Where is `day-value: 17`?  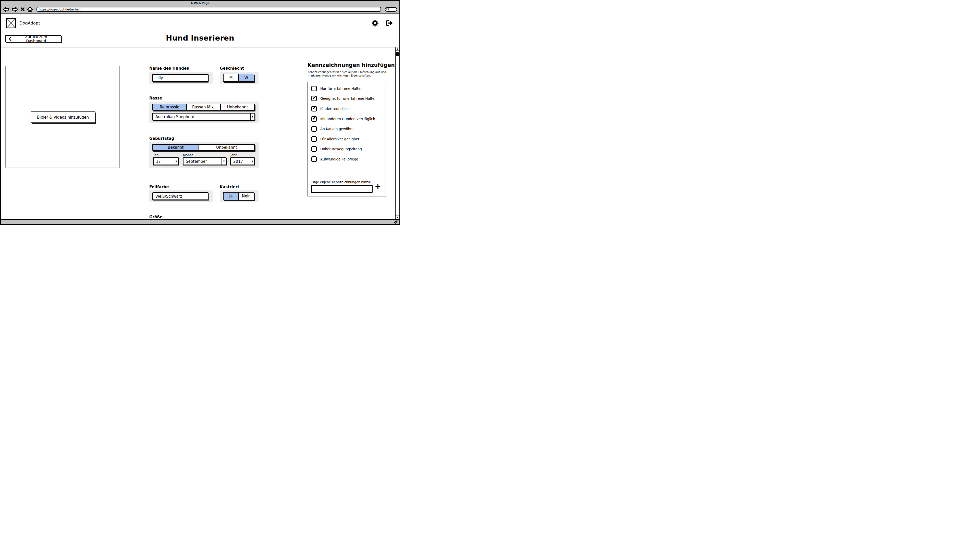 day-value: 17 is located at coordinates (158, 162).